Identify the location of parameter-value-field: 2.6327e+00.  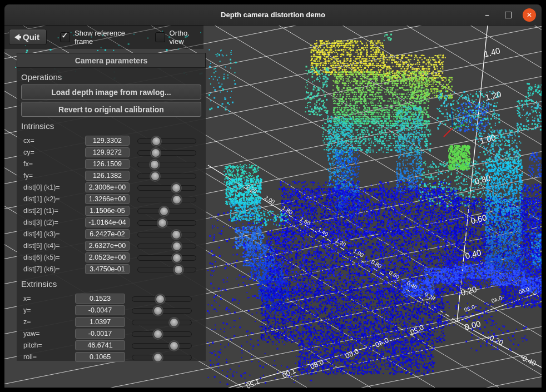
(107, 246).